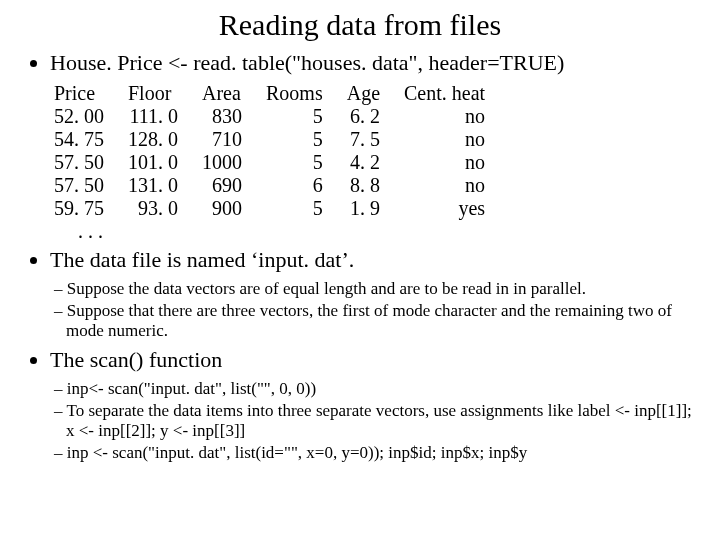 Image resolution: width=720 pixels, height=540 pixels. Describe the element at coordinates (360, 63) in the screenshot. I see `bullet-list: House. Price <- read. table("houses. dat…` at that location.